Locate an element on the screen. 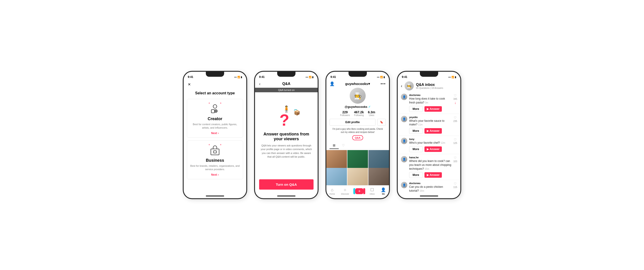 The image size is (644, 270). nav-me: 👤 Me is located at coordinates (383, 191).